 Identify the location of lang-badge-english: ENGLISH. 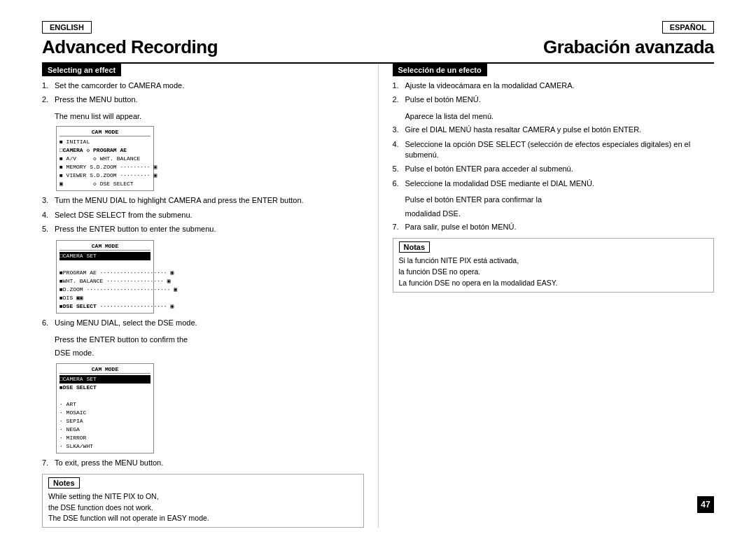
(67, 27).